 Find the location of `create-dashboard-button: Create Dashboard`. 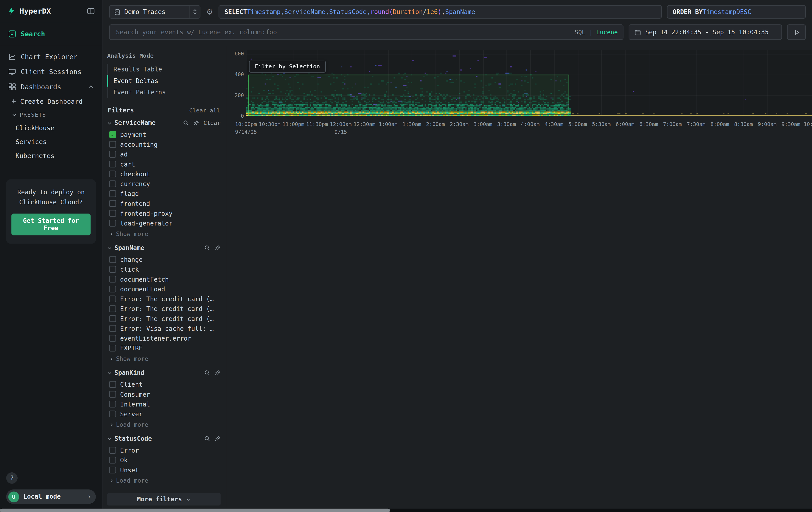

create-dashboard-button: Create Dashboard is located at coordinates (51, 101).